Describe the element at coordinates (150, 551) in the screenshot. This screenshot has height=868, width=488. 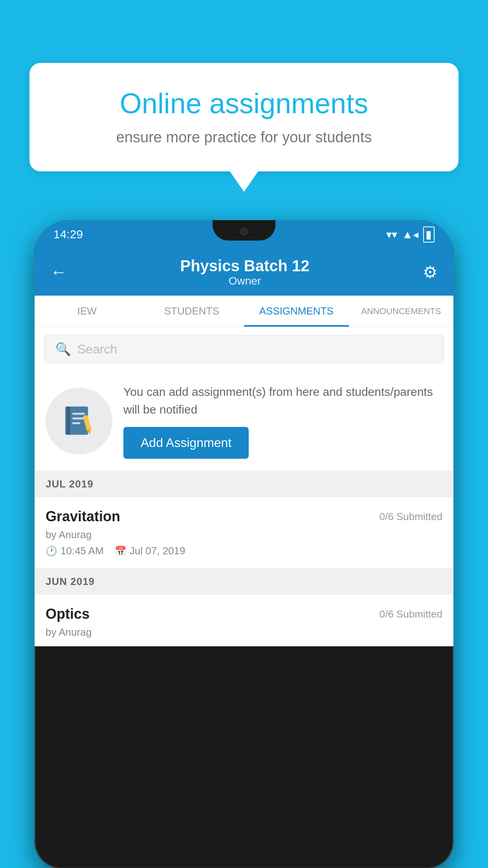
I see `assignment-date: 📅 Jul 07, 2019` at that location.